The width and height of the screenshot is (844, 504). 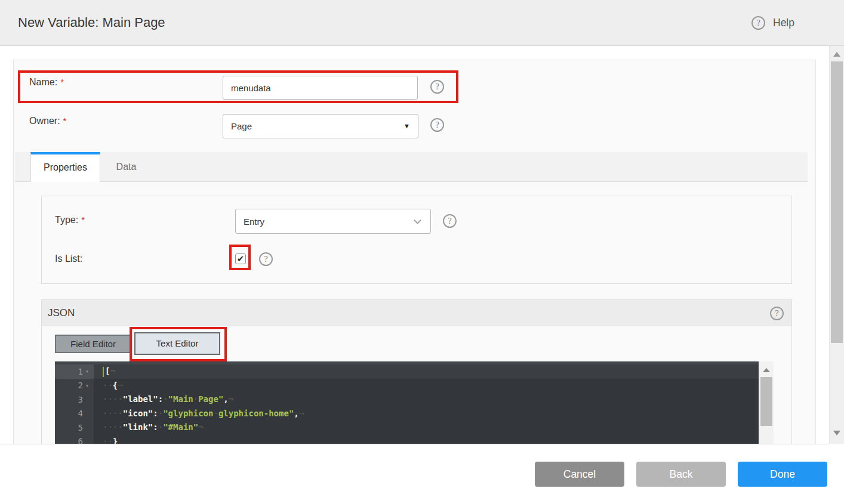 I want to click on help-button: ? Help, so click(x=773, y=23).